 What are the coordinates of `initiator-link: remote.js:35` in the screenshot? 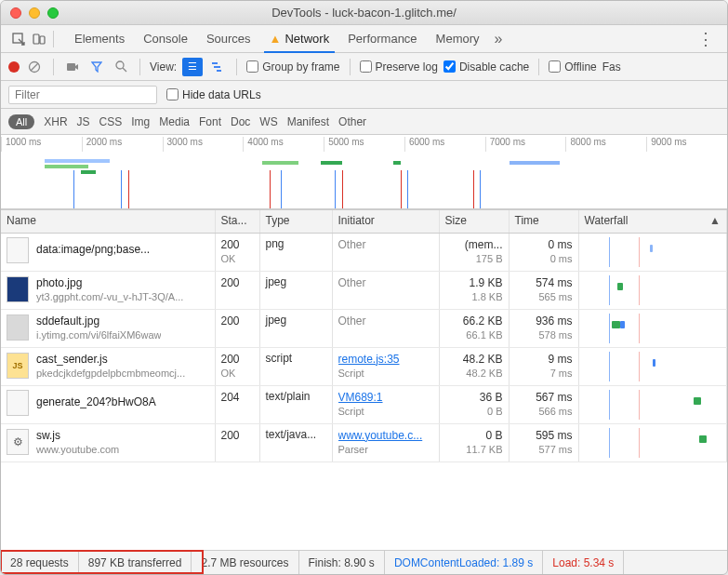 It's located at (386, 359).